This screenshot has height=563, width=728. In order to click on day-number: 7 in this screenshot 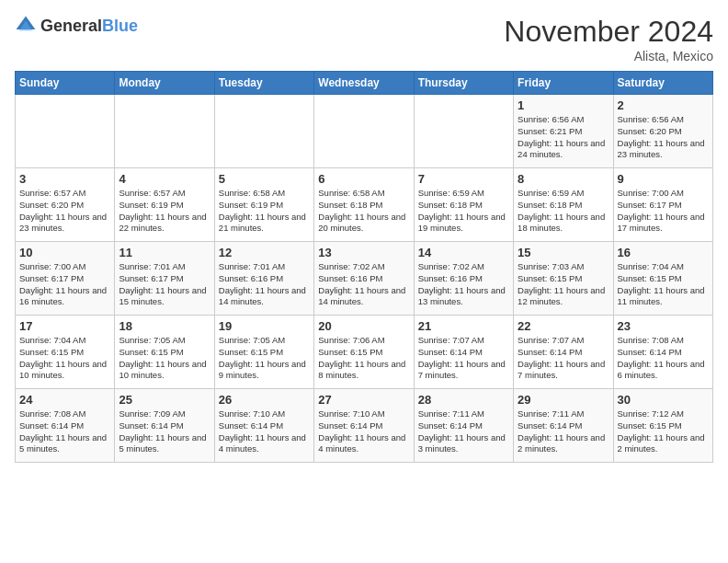, I will do `click(463, 178)`.